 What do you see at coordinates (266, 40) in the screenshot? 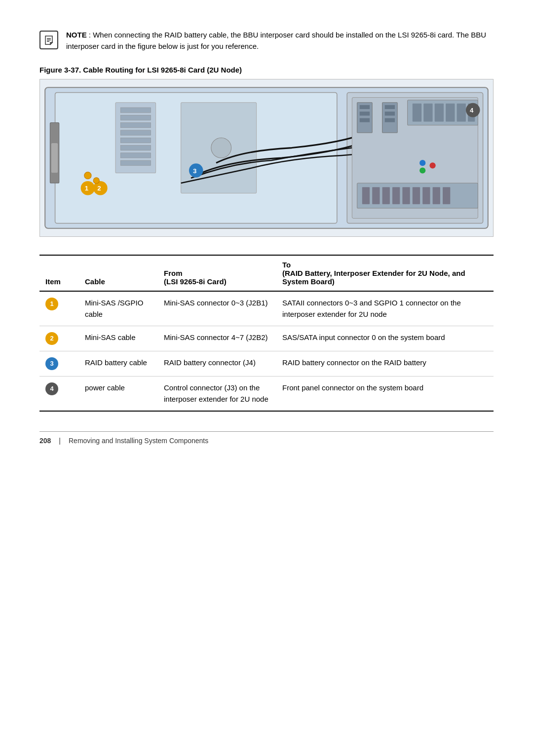
I see `note-box: NOTE : When connecting the RAID battery …` at bounding box center [266, 40].